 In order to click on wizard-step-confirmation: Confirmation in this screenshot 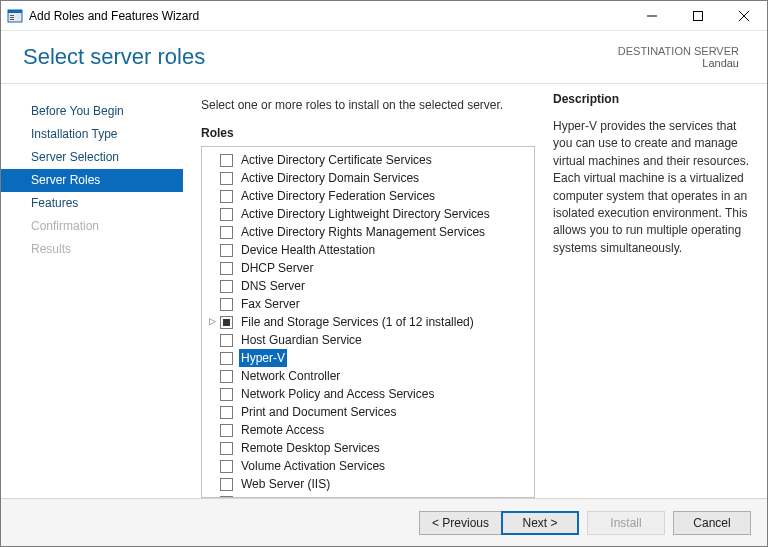, I will do `click(92, 226)`.